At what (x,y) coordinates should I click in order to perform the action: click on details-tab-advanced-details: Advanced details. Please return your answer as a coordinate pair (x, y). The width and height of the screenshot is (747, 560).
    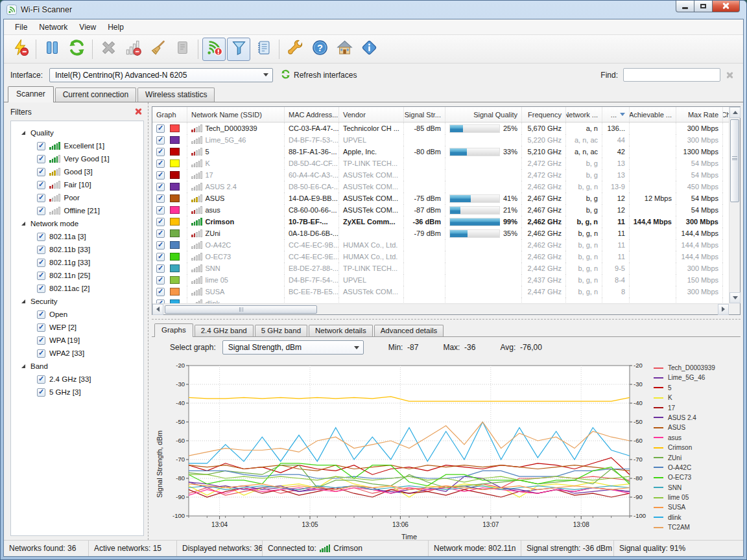
    Looking at the image, I should click on (409, 331).